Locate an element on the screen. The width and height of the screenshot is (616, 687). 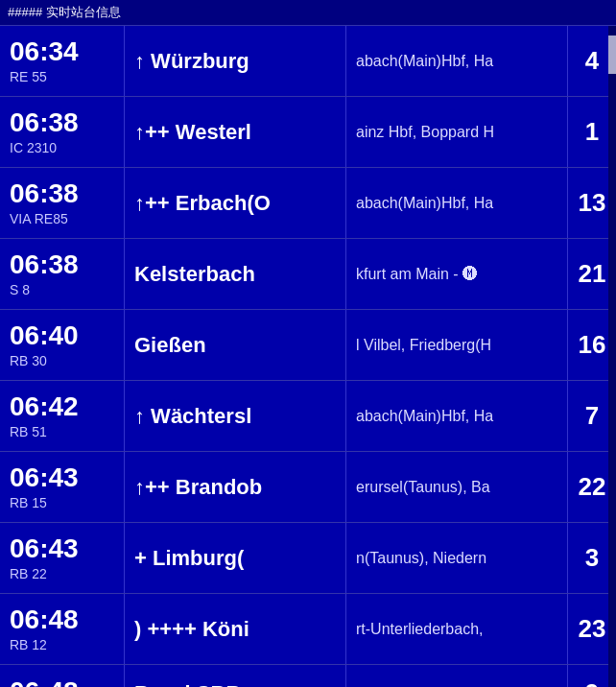
cell-destination: ↑++ Brandob is located at coordinates (236, 487).